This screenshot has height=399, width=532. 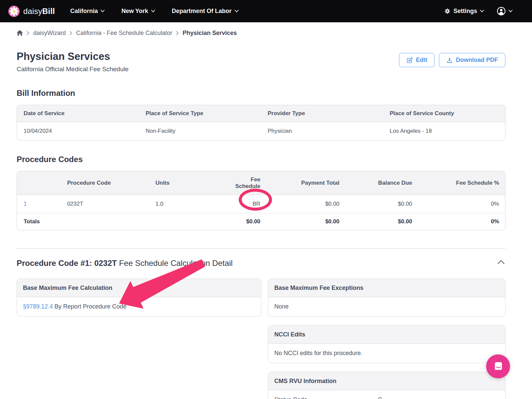 I want to click on card-title: Base Maximum Fee Exceptions, so click(x=387, y=288).